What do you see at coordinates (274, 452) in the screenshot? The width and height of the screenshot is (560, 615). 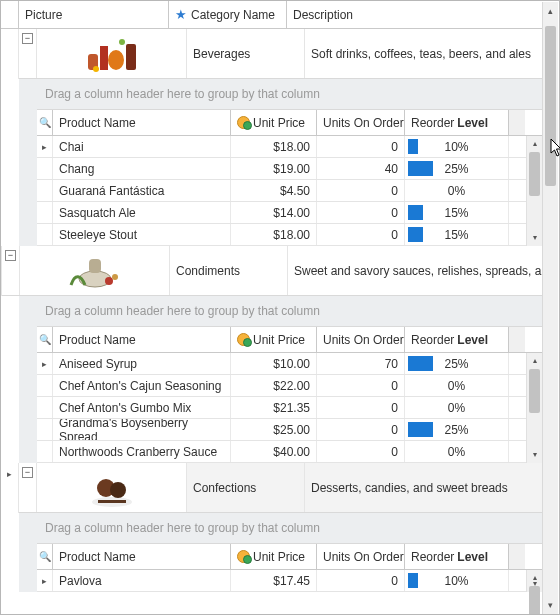 I see `cell-unit-price: $40.00` at bounding box center [274, 452].